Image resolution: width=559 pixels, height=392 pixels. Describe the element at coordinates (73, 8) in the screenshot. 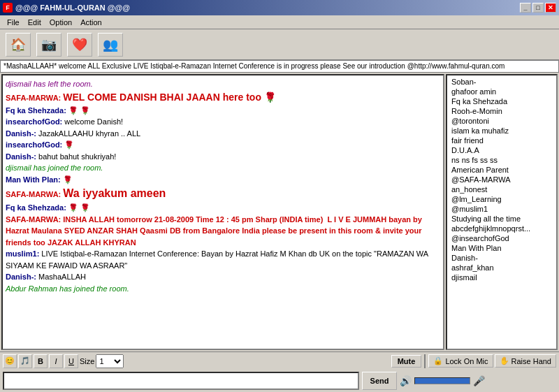

I see `title-text: @@@ FAHM-UL-QURAN @@@` at that location.